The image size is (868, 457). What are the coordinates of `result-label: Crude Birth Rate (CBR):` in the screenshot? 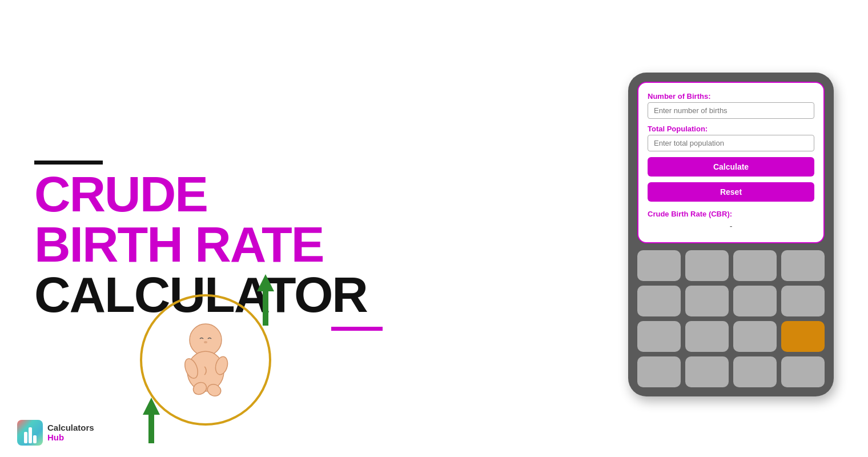 It's located at (731, 214).